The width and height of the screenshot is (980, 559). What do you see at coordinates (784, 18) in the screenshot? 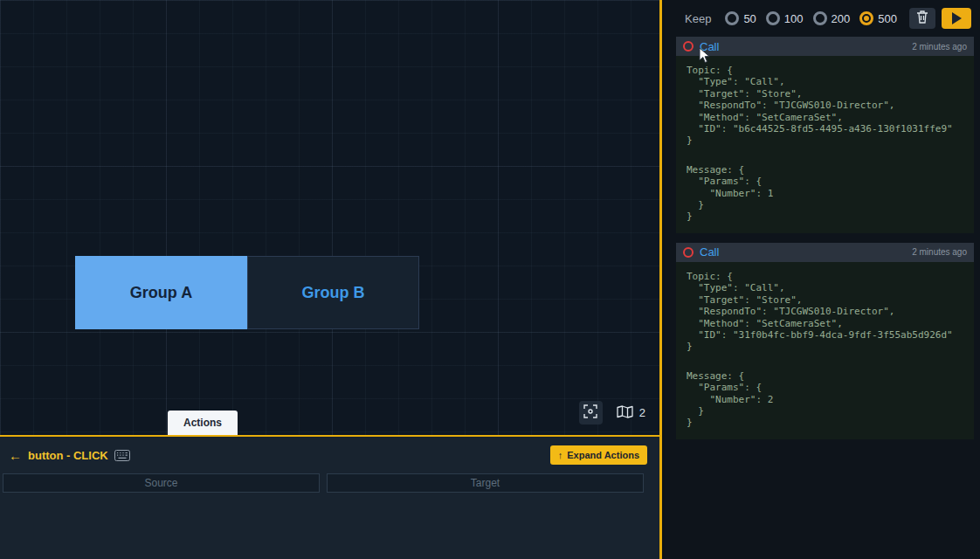
I see `keep-option-100: 100` at bounding box center [784, 18].